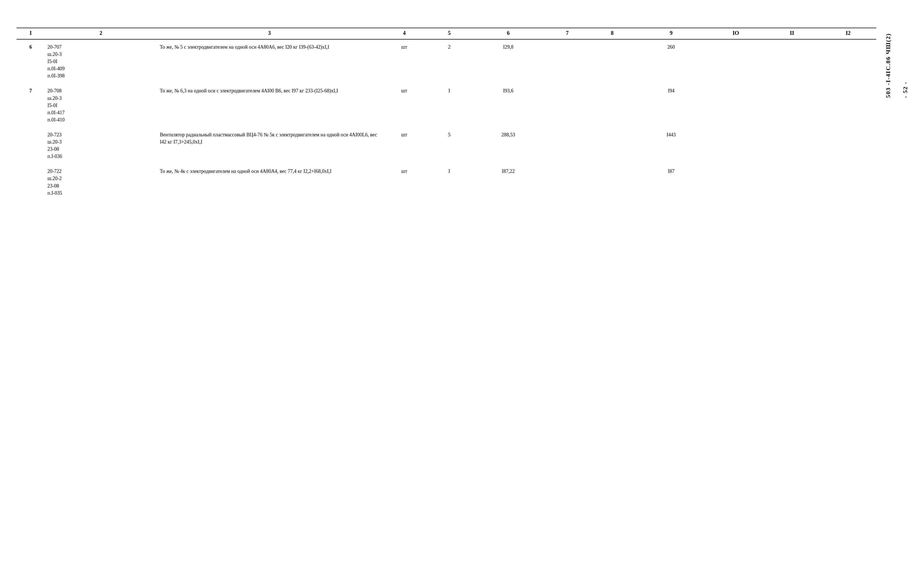  I want to click on header-col11: II, so click(792, 34).